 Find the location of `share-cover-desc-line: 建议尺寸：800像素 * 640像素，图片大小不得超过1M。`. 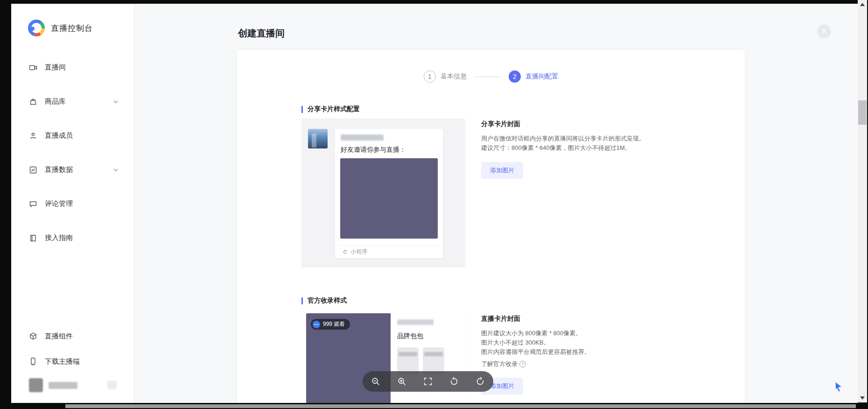

share-cover-desc-line: 建议尺寸：800像素 * 640像素，图片大小不得超过1M。 is located at coordinates (612, 148).